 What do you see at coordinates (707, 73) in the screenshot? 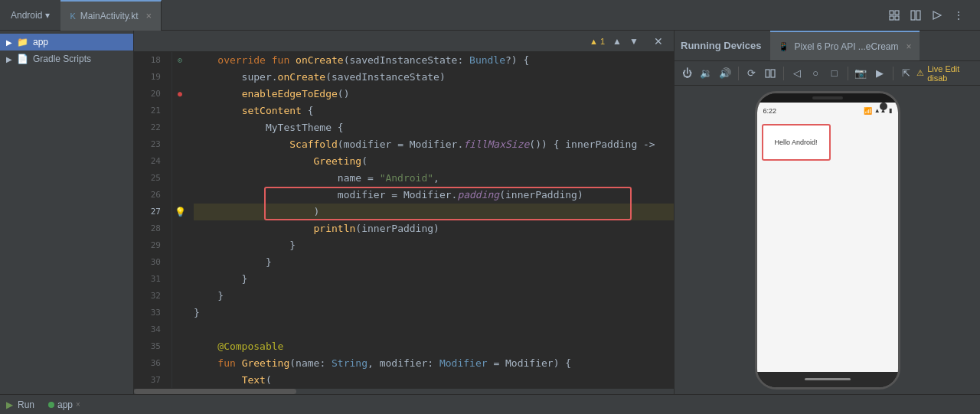
I see `volume-down-btn: 🔉` at bounding box center [707, 73].